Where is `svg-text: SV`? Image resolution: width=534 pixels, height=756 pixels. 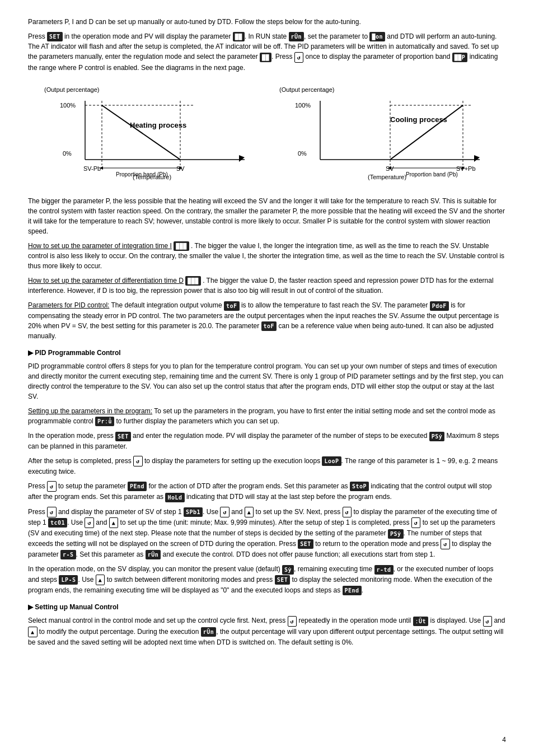 svg-text: SV is located at coordinates (180, 169).